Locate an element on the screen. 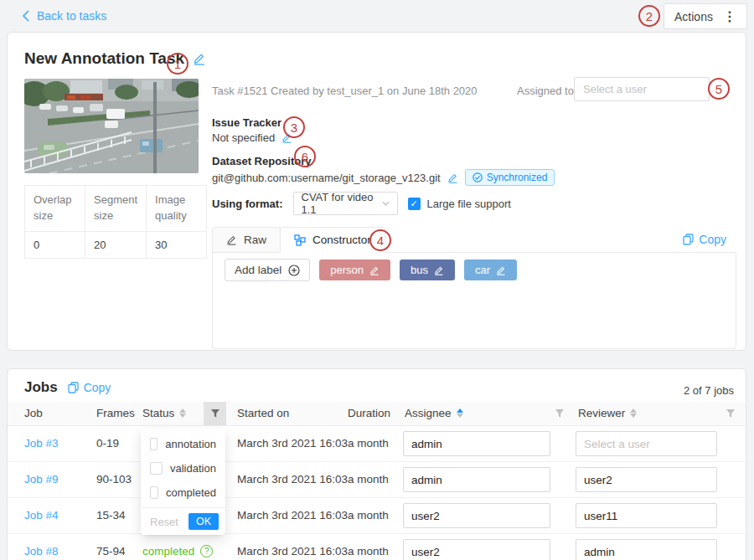  param-header-segment: Segment size is located at coordinates (116, 209).